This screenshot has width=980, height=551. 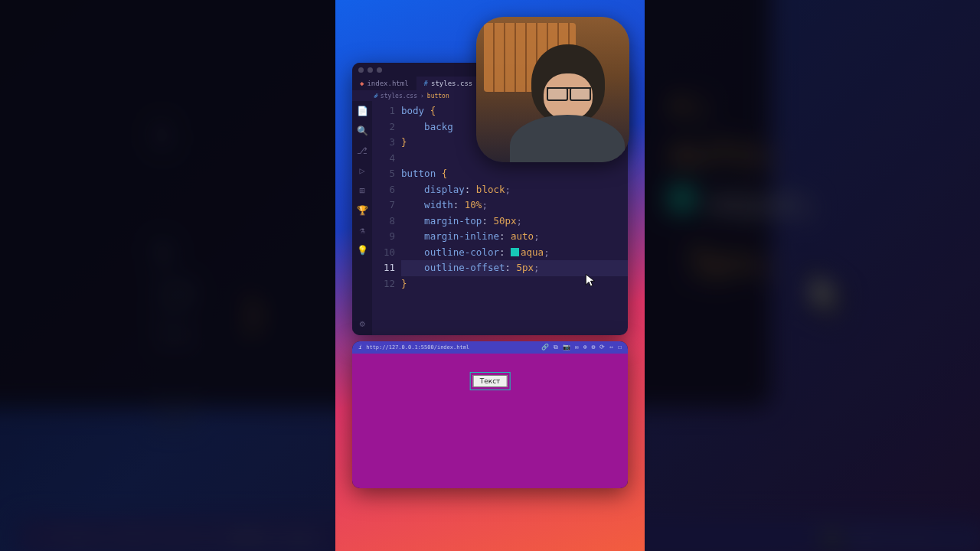 What do you see at coordinates (591, 282) in the screenshot?
I see `mouse-cursor-icon` at bounding box center [591, 282].